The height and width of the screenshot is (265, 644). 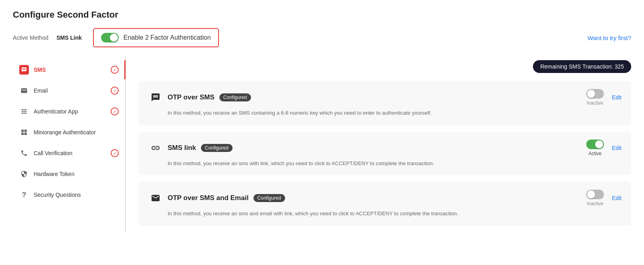 What do you see at coordinates (595, 144) in the screenshot?
I see `sms-link-toggle` at bounding box center [595, 144].